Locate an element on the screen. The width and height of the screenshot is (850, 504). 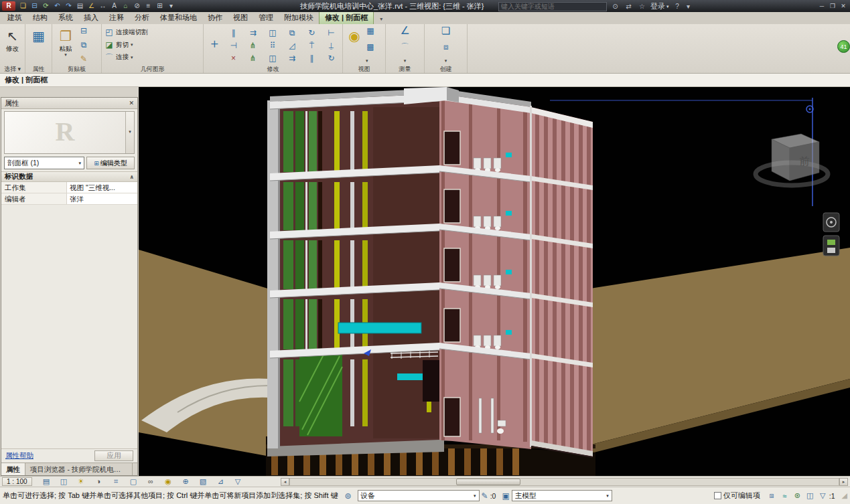
app-menu-button: R is located at coordinates (9, 6).